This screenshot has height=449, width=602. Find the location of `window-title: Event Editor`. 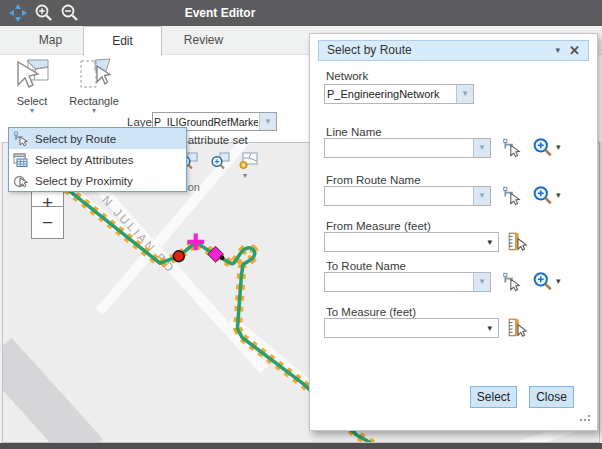

window-title: Event Editor is located at coordinates (220, 13).